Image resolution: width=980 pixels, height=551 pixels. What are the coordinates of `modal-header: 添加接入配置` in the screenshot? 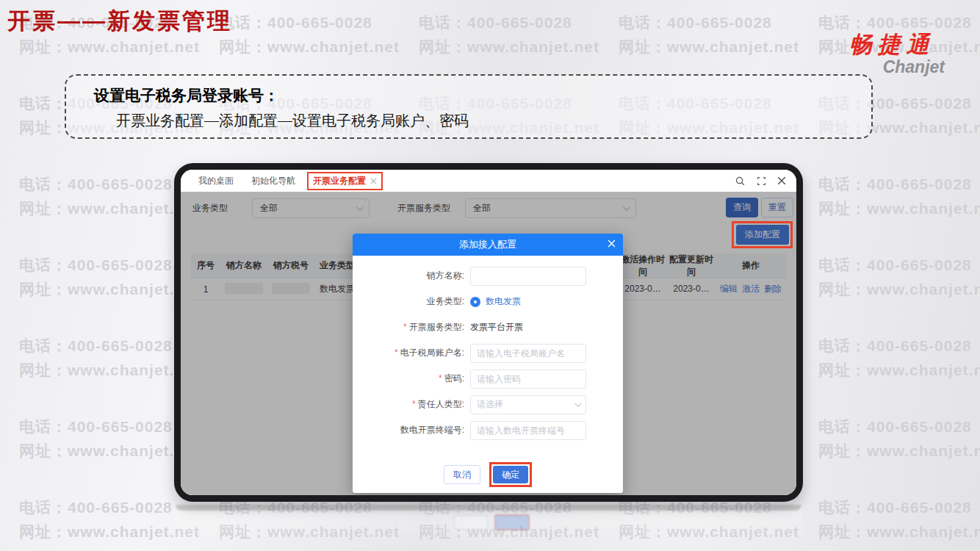 It's located at (488, 245).